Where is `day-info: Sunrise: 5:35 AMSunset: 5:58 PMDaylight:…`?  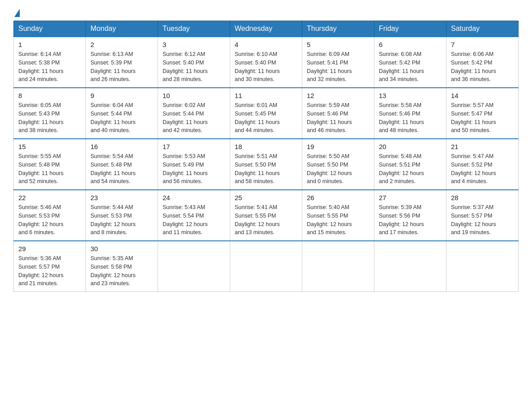
day-info: Sunrise: 5:35 AMSunset: 5:58 PMDaylight:… is located at coordinates (122, 271).